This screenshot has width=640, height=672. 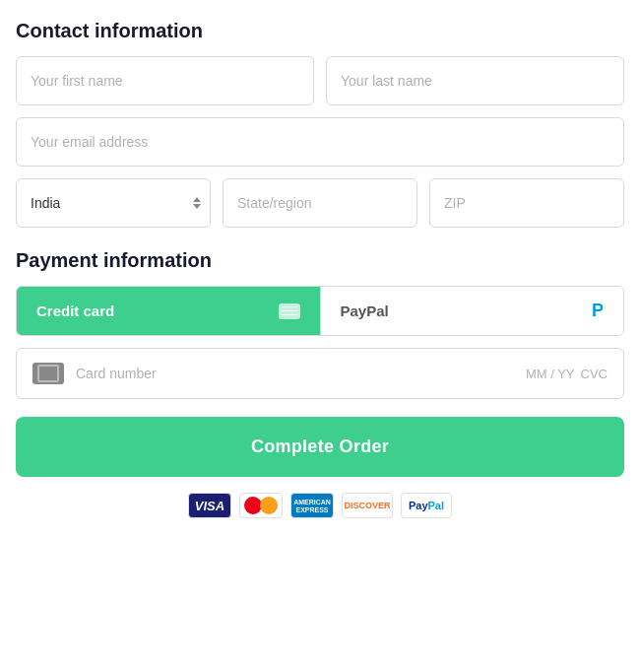 What do you see at coordinates (289, 311) in the screenshot?
I see `credit-card-icon` at bounding box center [289, 311].